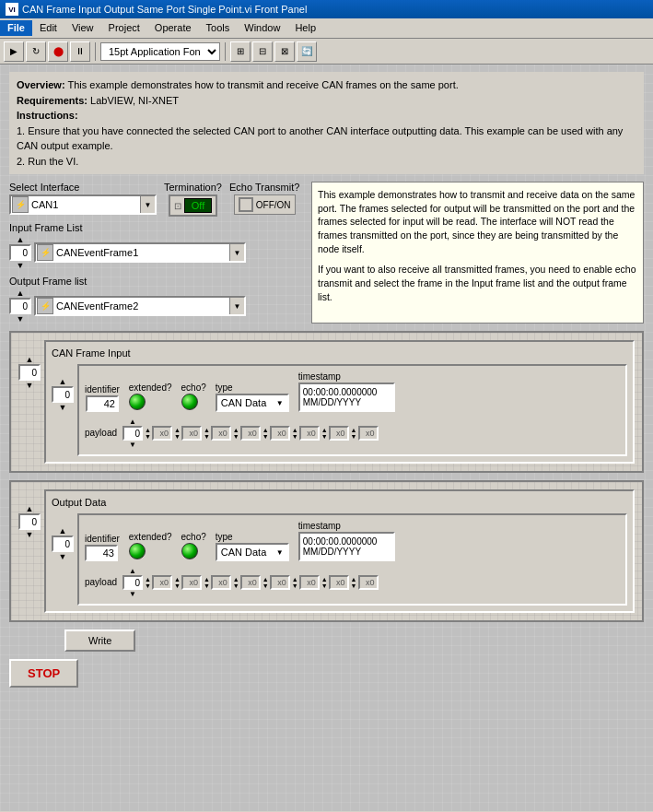  I want to click on output-payload-down-2: ▼, so click(206, 586).